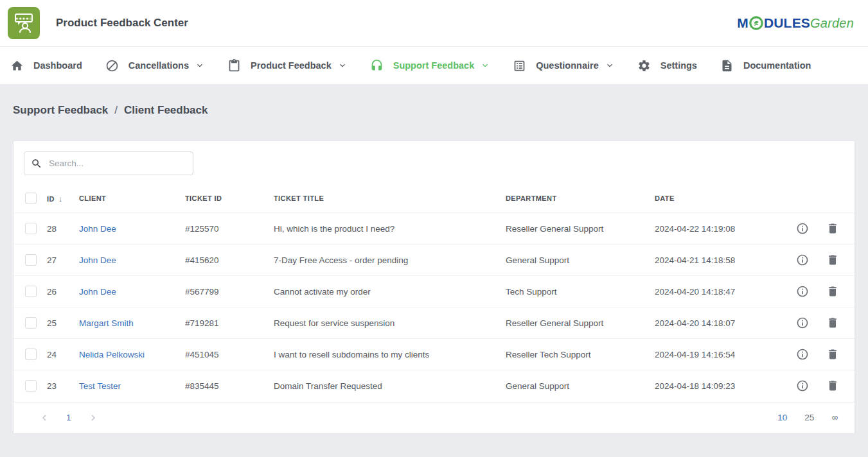 Image resolution: width=868 pixels, height=457 pixels. Describe the element at coordinates (112, 65) in the screenshot. I see `block-icon` at that location.